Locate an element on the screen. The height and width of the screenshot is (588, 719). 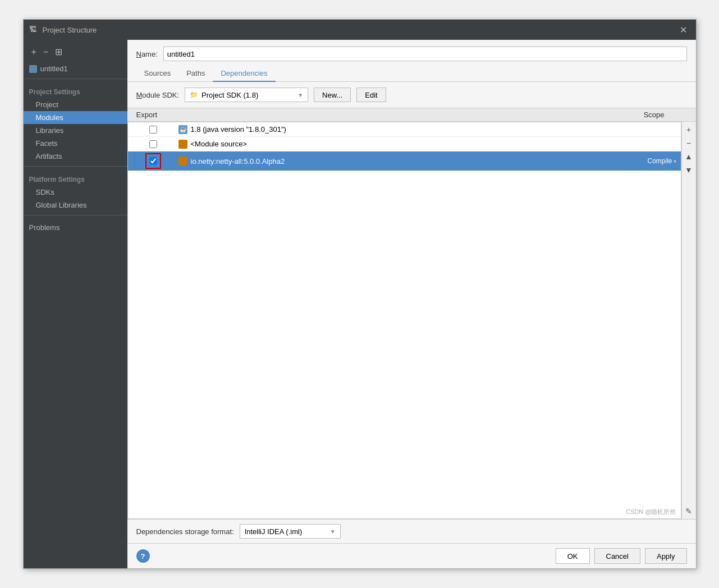
deps-table-header: Export Scope is located at coordinates (412, 114).